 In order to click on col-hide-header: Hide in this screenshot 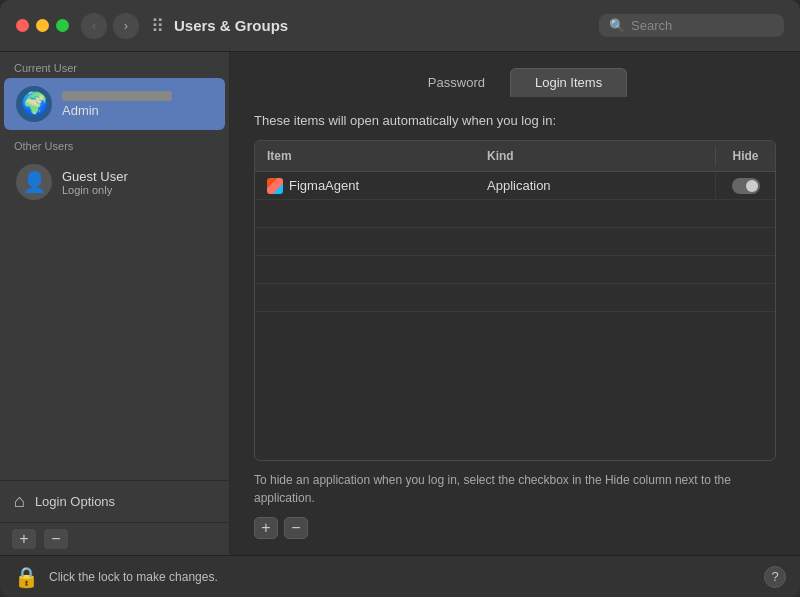, I will do `click(745, 156)`.